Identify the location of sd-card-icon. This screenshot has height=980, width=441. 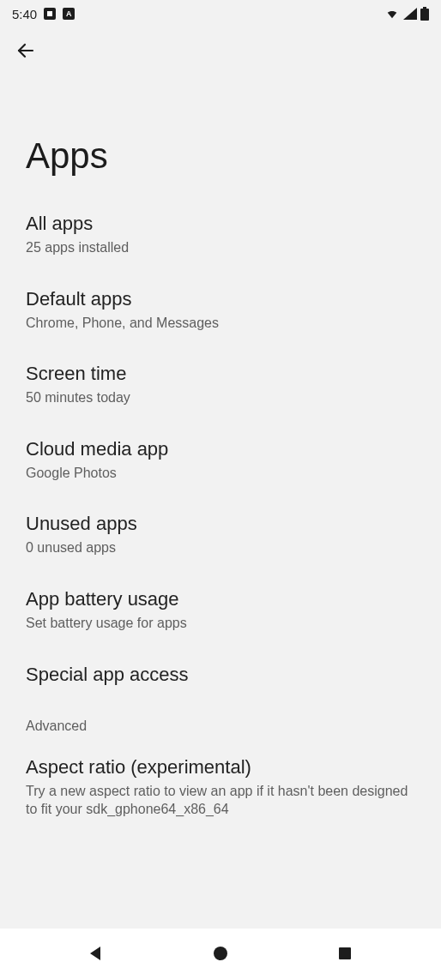
(50, 14).